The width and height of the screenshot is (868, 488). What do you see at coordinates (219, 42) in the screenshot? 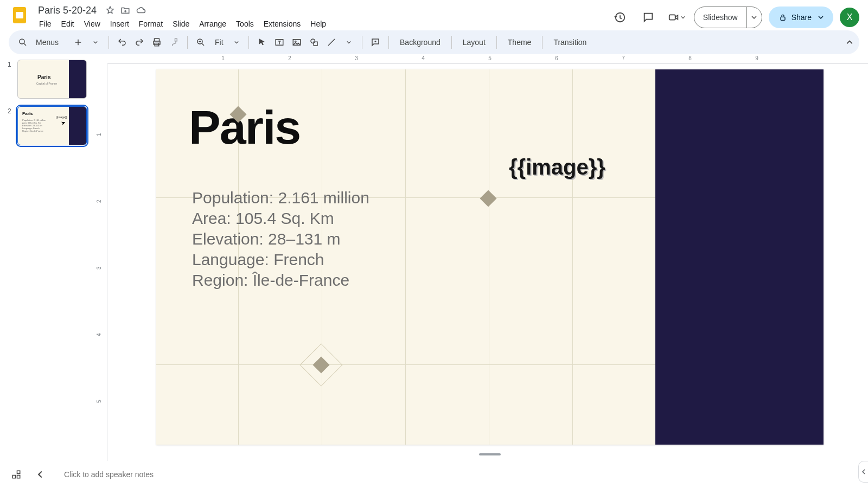
I see `zoom-value: Fit` at bounding box center [219, 42].